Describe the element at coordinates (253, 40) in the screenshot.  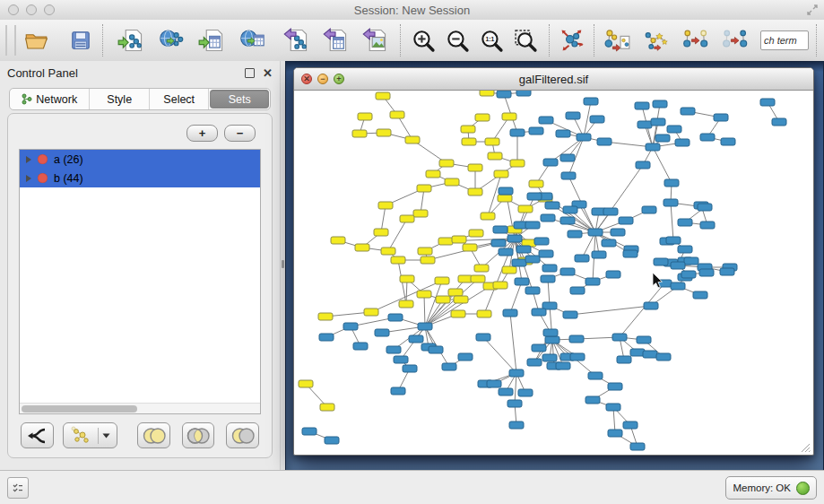
I see `import-table-url-button` at that location.